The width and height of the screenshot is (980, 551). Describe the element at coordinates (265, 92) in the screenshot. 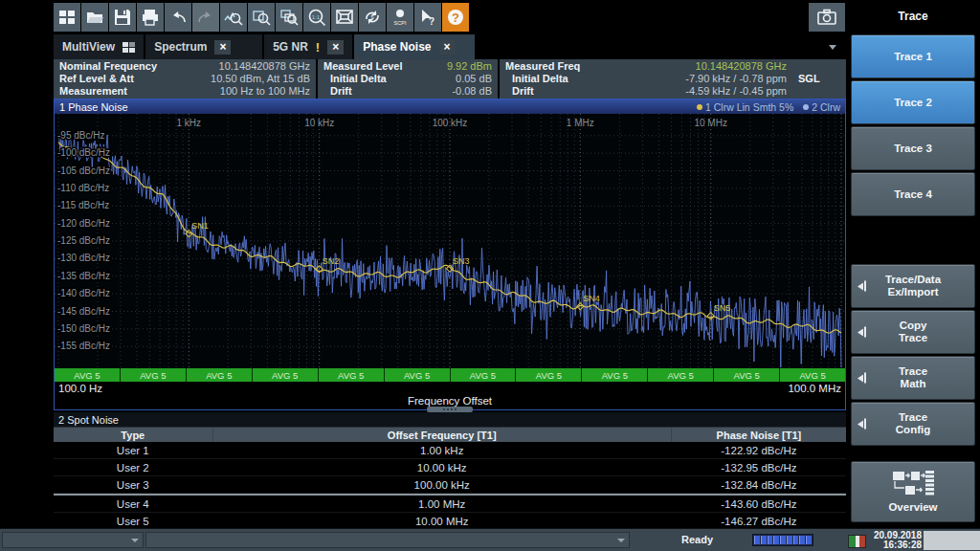

I see `info-value: 100 Hz to 100 MHz` at that location.